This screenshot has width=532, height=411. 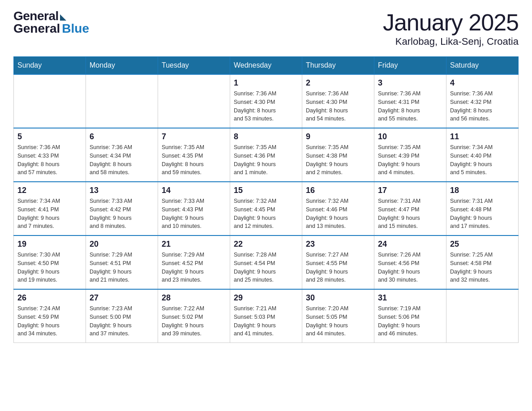 What do you see at coordinates (410, 298) in the screenshot?
I see `day-number: 31` at bounding box center [410, 298].